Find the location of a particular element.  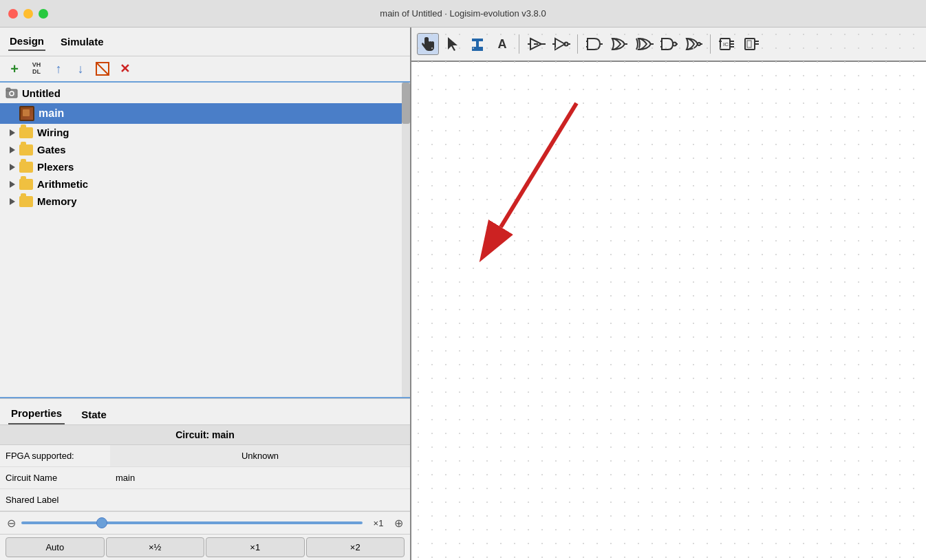

props-label-fpga: FPGA supported: is located at coordinates (55, 455).